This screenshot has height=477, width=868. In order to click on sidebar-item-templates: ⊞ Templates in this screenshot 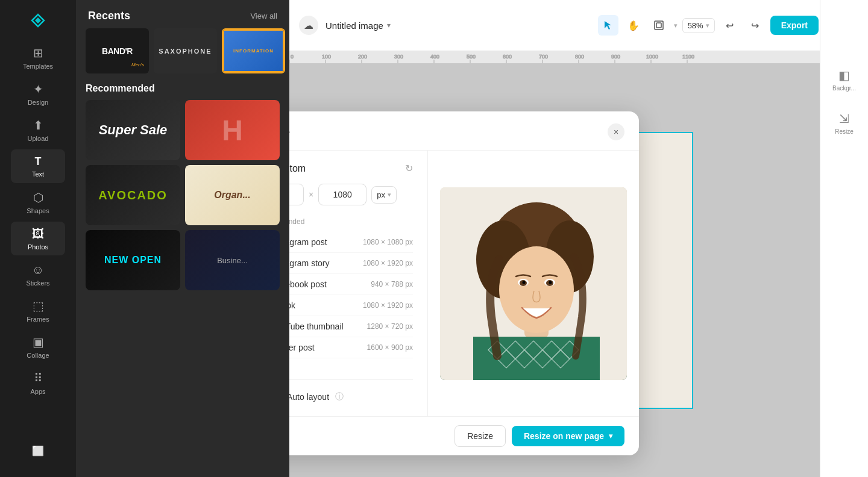, I will do `click(38, 58)`.